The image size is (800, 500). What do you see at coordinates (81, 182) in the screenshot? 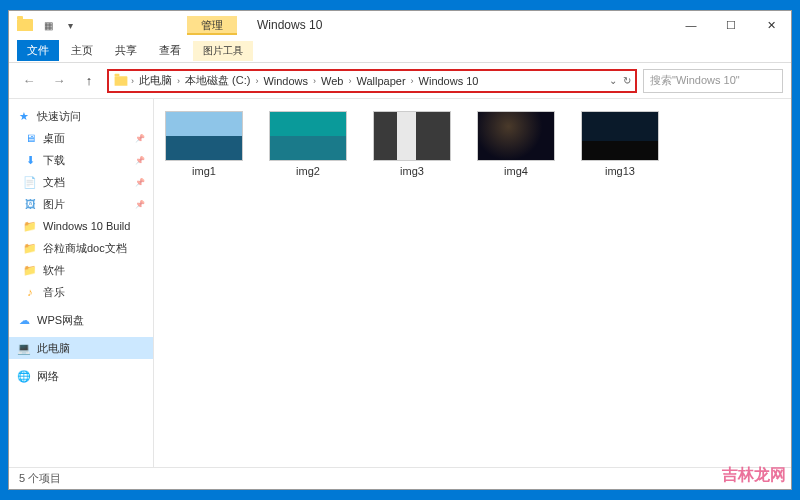
I see `sidebar-item-documents: 📄文档` at bounding box center [81, 182].